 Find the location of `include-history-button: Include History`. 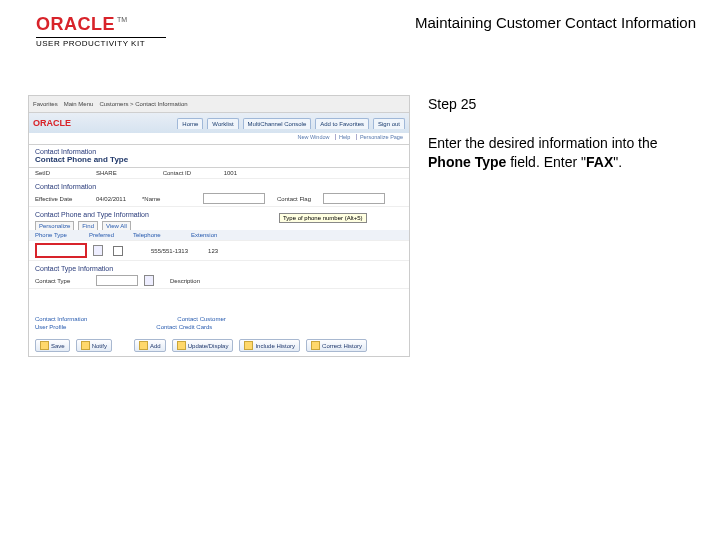

include-history-button: Include History is located at coordinates (270, 346).